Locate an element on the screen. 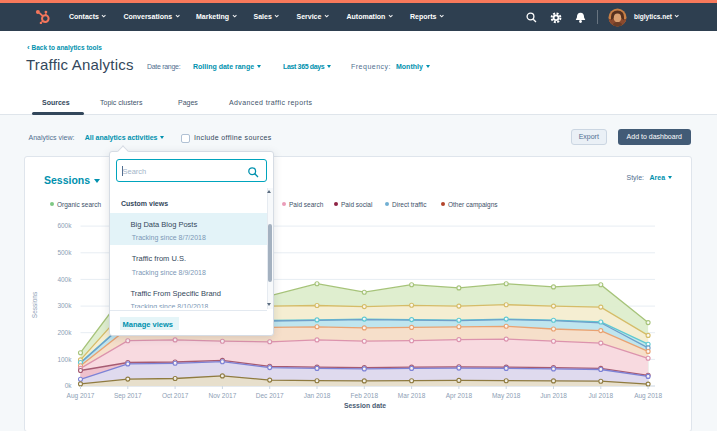 The height and width of the screenshot is (431, 717). svg-text: Session date is located at coordinates (365, 406).